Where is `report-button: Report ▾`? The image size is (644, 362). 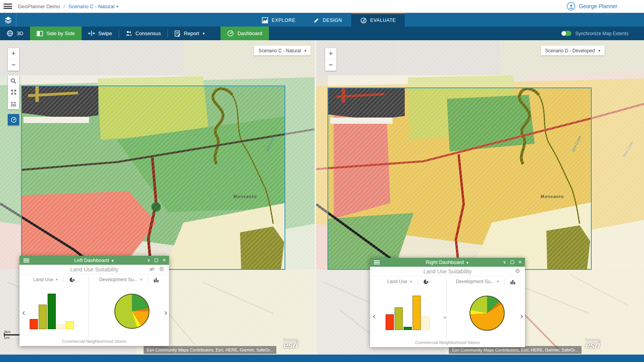
report-button: Report ▾ is located at coordinates (190, 34).